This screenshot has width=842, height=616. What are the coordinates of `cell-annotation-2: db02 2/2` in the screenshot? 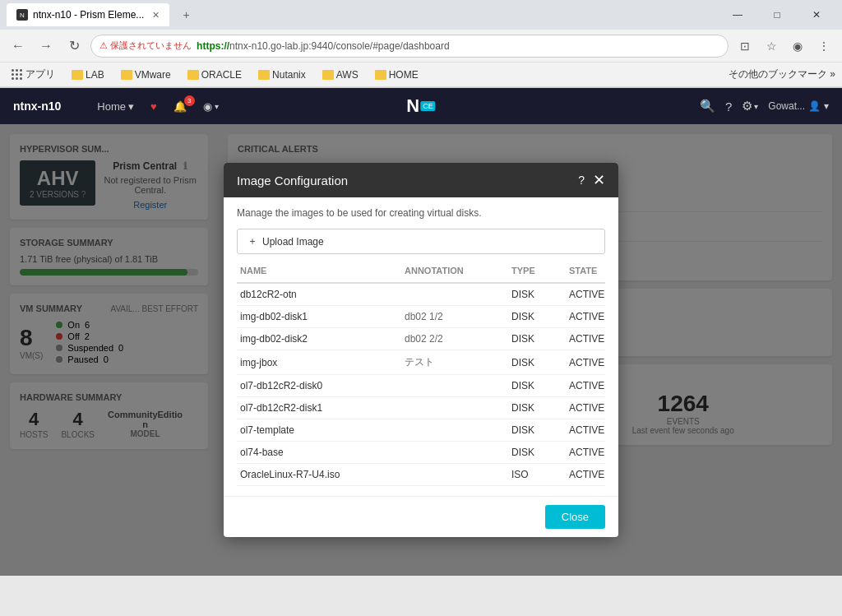 It's located at (455, 339).